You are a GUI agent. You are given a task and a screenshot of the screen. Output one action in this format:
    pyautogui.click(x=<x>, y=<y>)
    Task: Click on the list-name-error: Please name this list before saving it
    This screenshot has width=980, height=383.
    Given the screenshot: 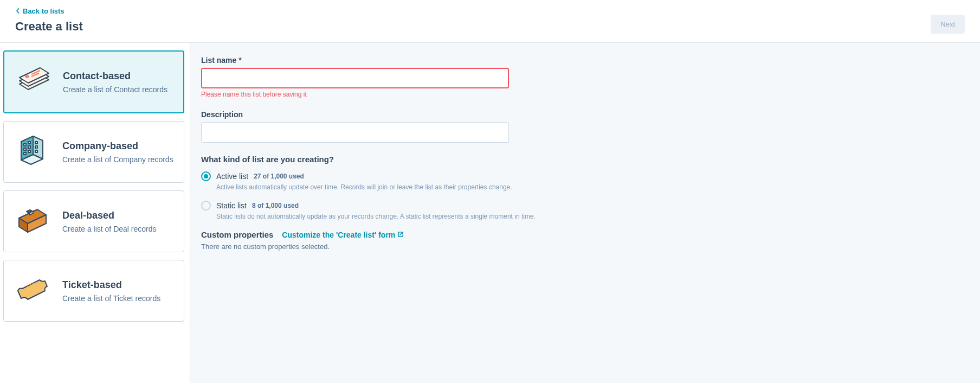 What is the action you would take?
    pyautogui.click(x=585, y=94)
    